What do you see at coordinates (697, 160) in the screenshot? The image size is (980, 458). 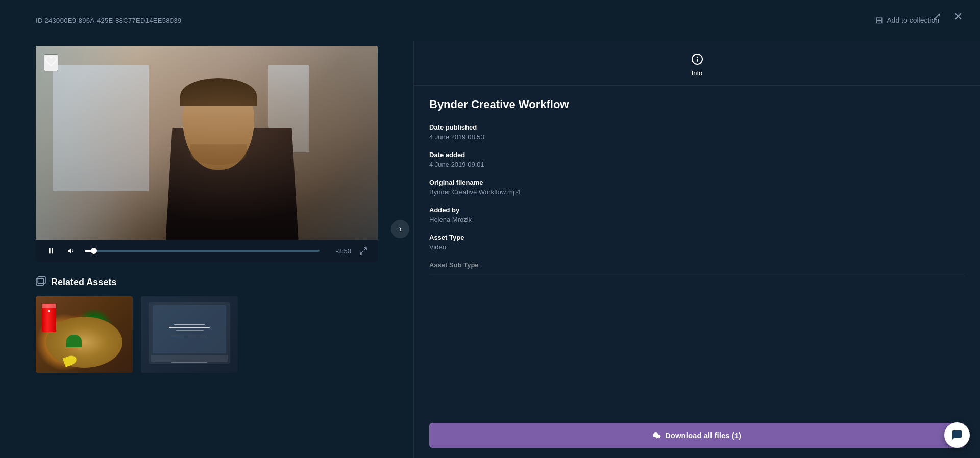 I see `date-added-field: Date added 4 June 2019 09:01` at bounding box center [697, 160].